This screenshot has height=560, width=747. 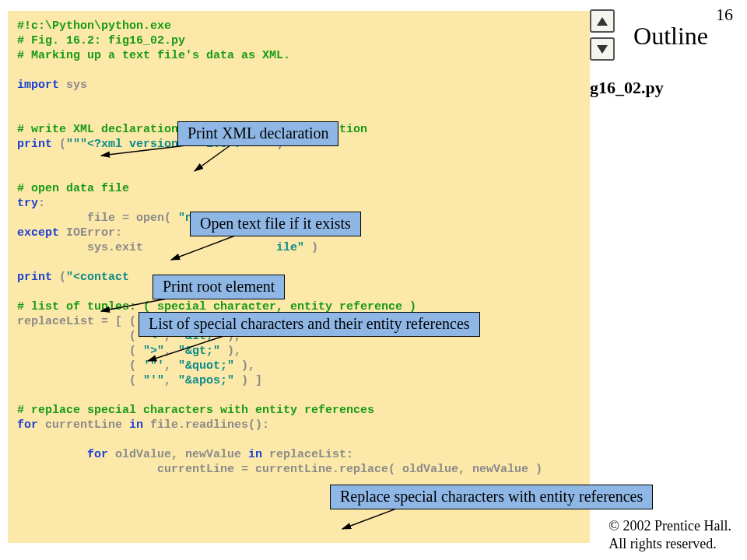 What do you see at coordinates (602, 22) in the screenshot?
I see `triangle-up-icon` at bounding box center [602, 22].